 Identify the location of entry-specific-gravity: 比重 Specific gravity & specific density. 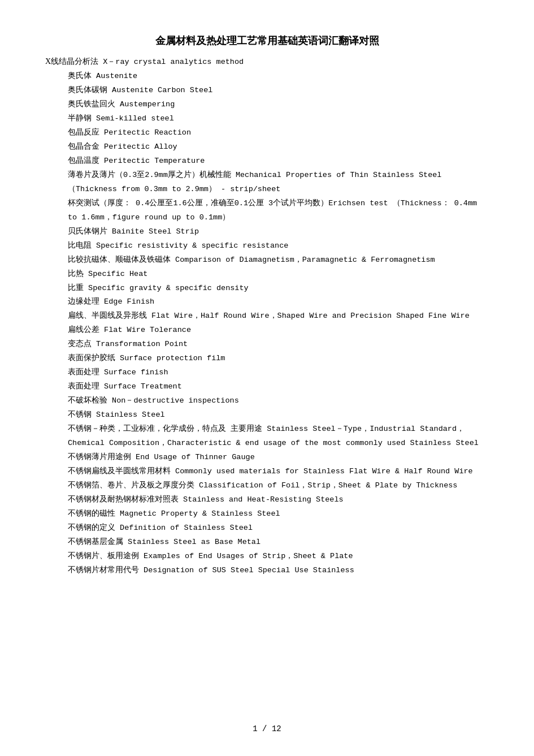
(267, 288).